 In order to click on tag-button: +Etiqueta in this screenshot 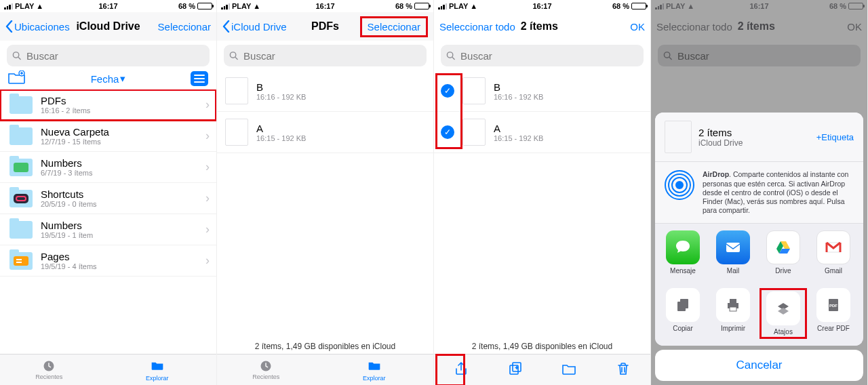, I will do `click(835, 137)`.